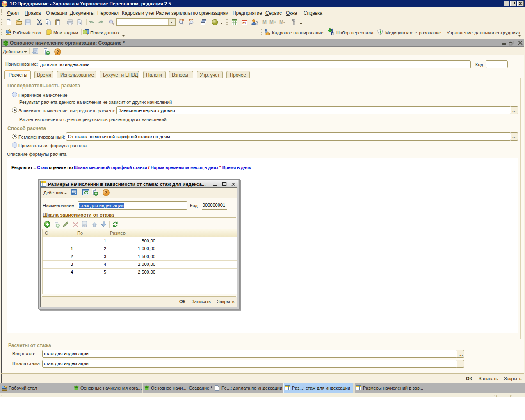 Image resolution: width=525 pixels, height=420 pixels. I want to click on svg-text: ГОК, so click(85, 226).